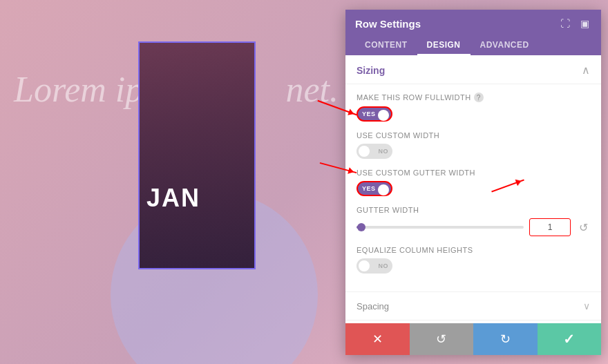 This screenshot has height=364, width=608. Describe the element at coordinates (473, 151) in the screenshot. I see `custom-width-toggle-wrap: NO` at that location.